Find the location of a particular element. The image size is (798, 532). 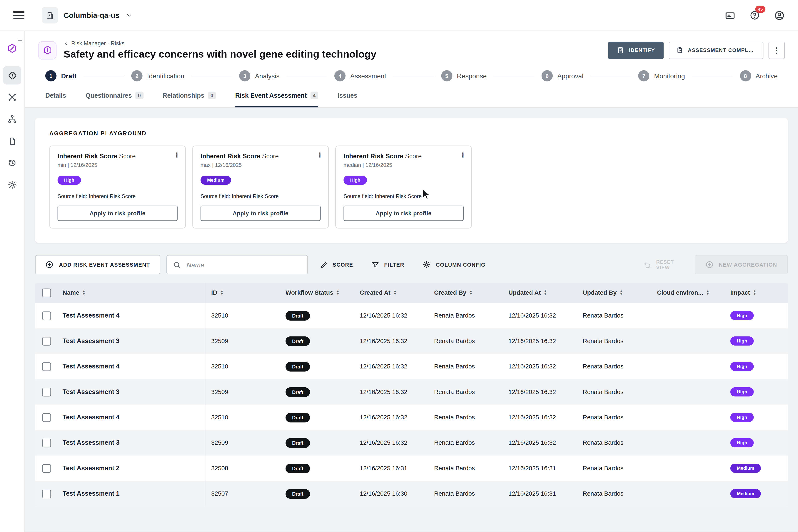

breadcrumb: Risk Manager - Risks is located at coordinates (220, 43).